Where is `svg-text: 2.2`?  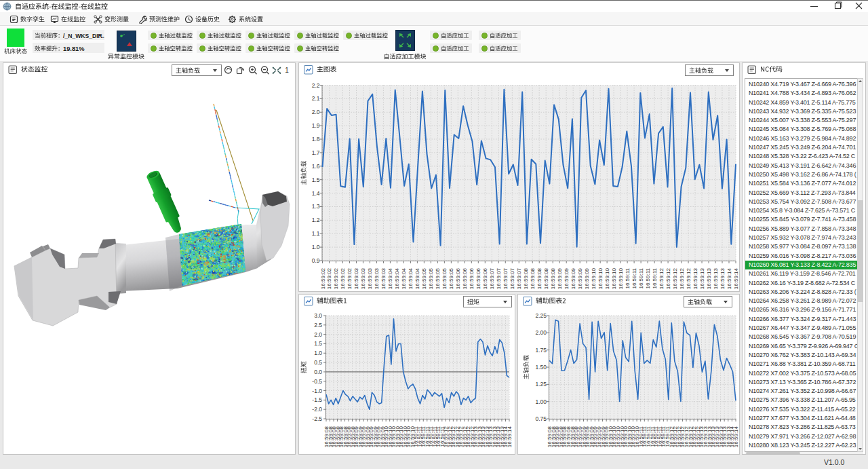 svg-text: 2.2 is located at coordinates (316, 86).